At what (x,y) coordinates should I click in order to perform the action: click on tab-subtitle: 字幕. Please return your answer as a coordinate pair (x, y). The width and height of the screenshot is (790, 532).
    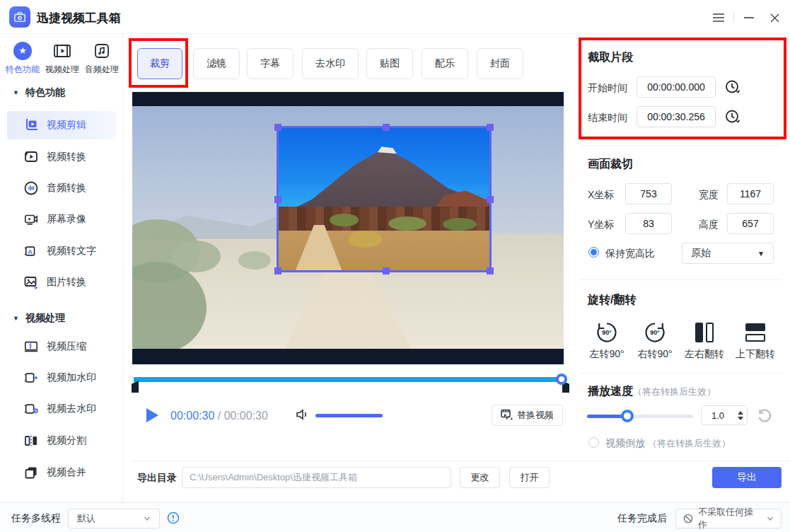
    Looking at the image, I should click on (270, 64).